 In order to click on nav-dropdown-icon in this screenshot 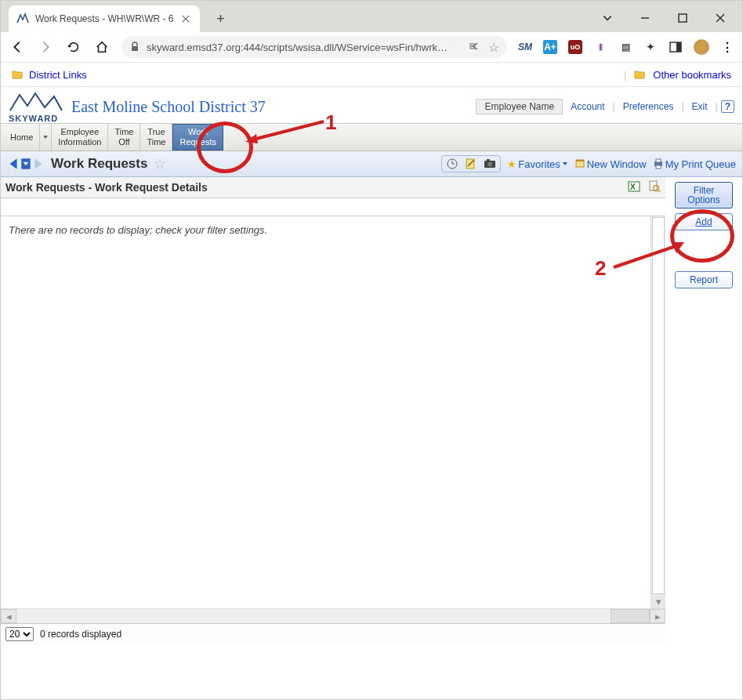, I will do `click(26, 164)`.